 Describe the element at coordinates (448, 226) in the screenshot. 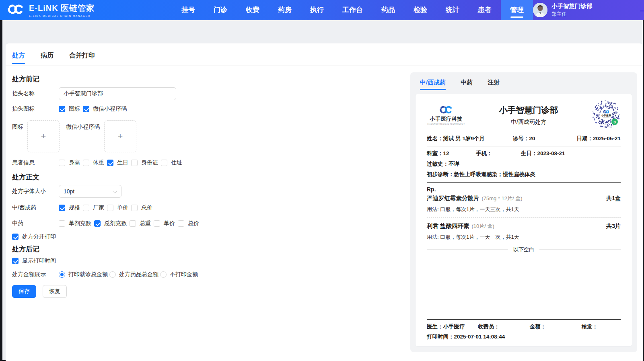

I see `drug-name: 利君 盐酸四环素` at that location.